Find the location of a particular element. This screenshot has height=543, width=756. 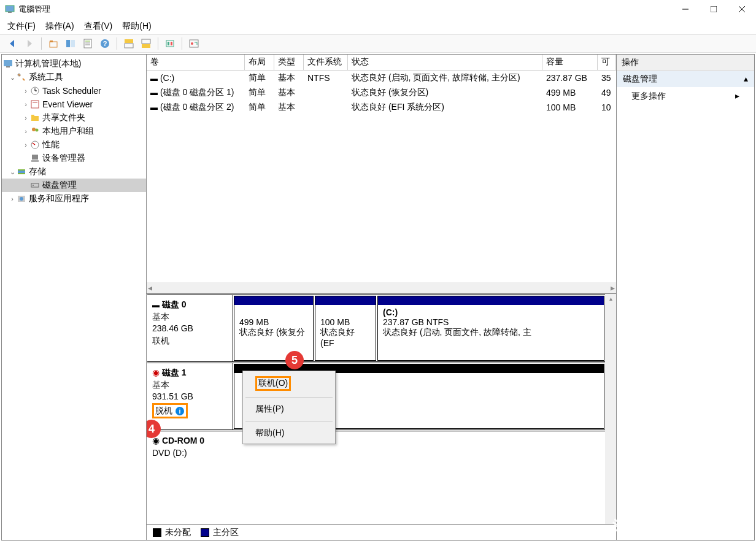

computer-icon is located at coordinates (8, 64).